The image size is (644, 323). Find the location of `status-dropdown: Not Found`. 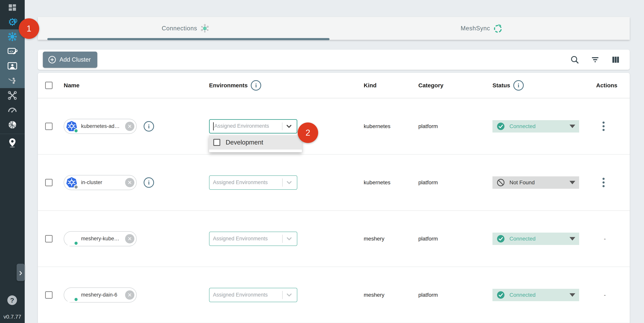

status-dropdown: Not Found is located at coordinates (536, 183).